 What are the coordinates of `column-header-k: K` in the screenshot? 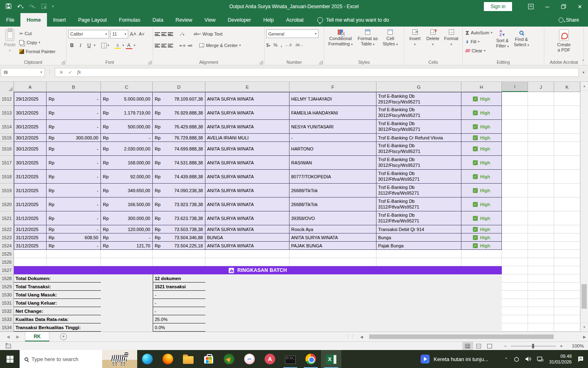 It's located at (567, 87).